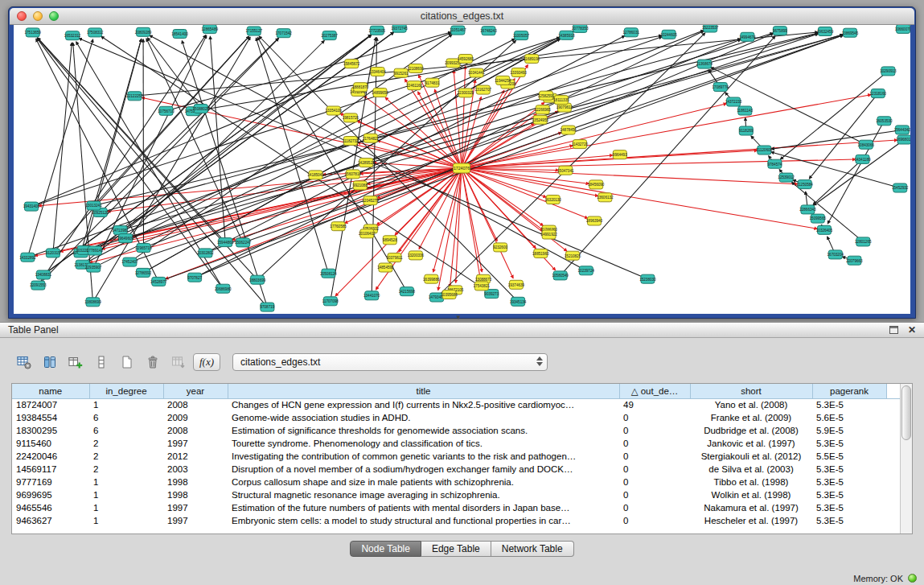 The image size is (924, 585). What do you see at coordinates (121, 230) in the screenshot?
I see `graph-node: 14713981` at bounding box center [121, 230].